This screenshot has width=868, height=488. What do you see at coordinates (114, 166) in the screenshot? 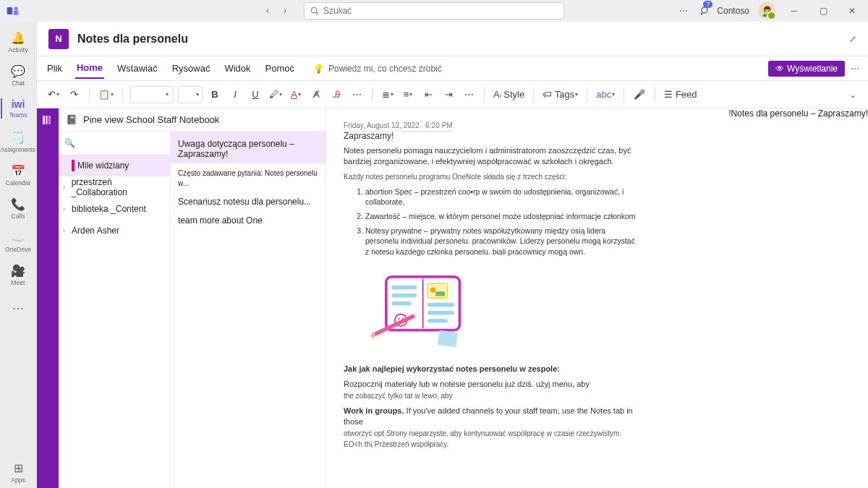
I see `section-item-welcome: Mile widziany` at bounding box center [114, 166].